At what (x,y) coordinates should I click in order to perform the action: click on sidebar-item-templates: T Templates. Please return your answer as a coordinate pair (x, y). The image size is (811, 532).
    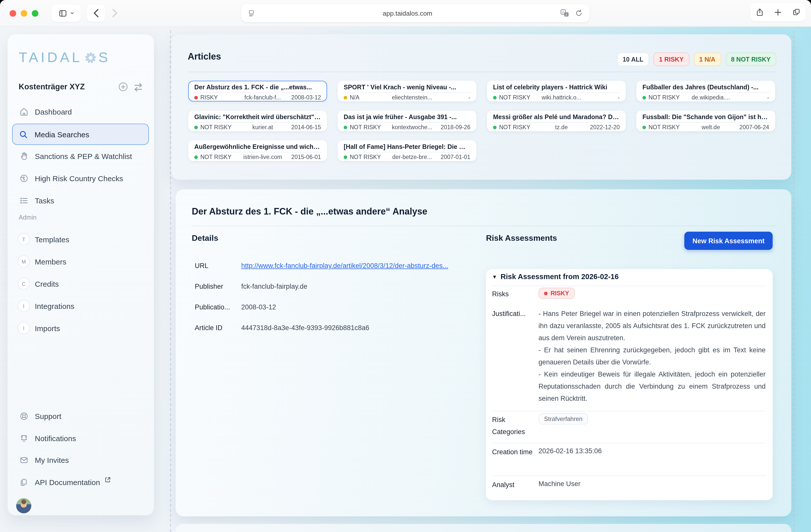
    Looking at the image, I should click on (81, 239).